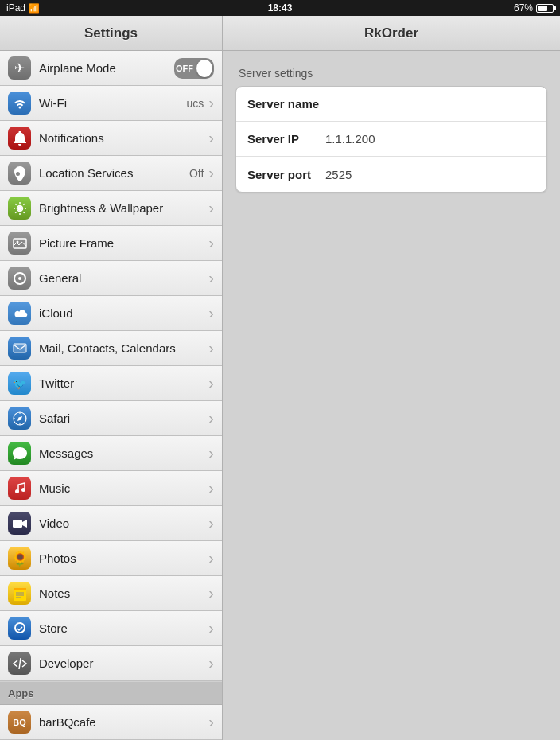 This screenshot has height=740, width=560. I want to click on notifications-chevron, so click(212, 138).